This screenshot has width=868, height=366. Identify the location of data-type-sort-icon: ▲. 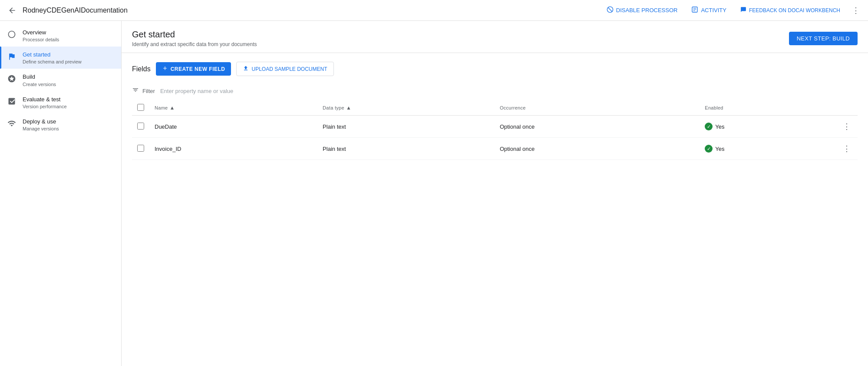
(349, 108).